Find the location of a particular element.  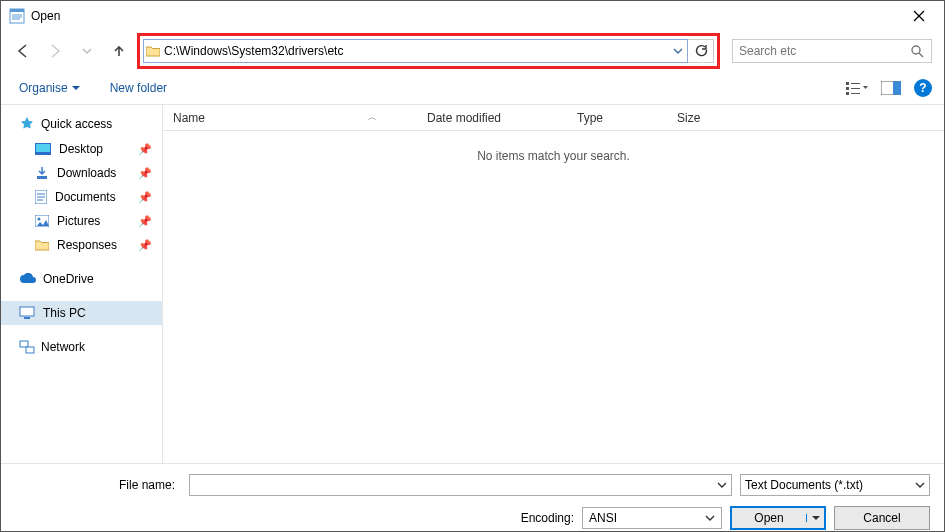

sidebar-item-label: Downloads is located at coordinates (86, 173).